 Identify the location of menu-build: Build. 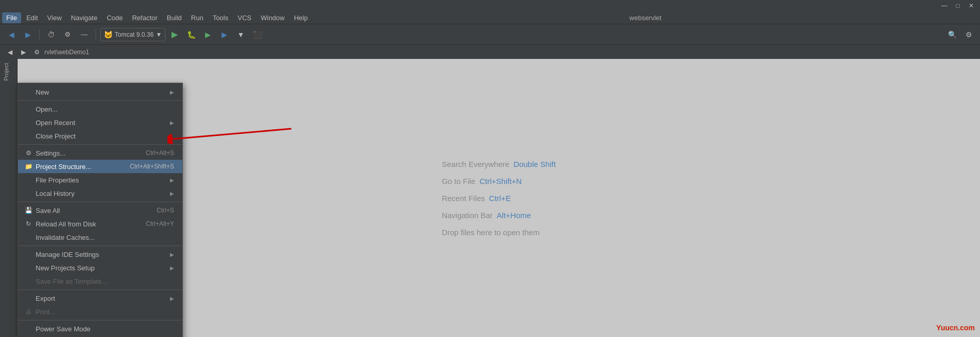
(175, 18).